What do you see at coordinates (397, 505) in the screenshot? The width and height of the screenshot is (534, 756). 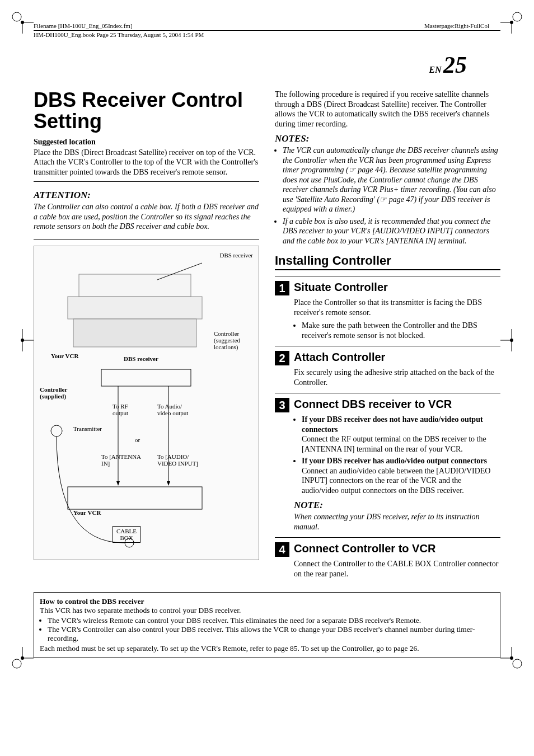 I see `note-label: NOTE:` at bounding box center [397, 505].